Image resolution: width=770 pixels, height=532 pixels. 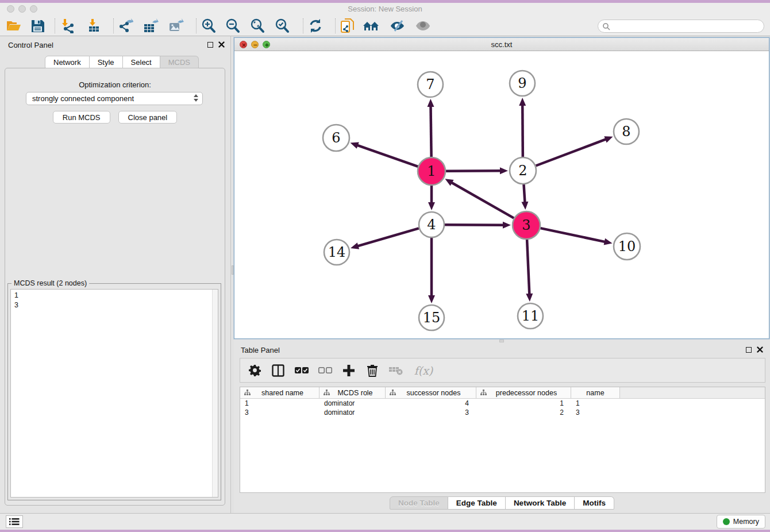 What do you see at coordinates (396, 371) in the screenshot?
I see `delete-table-icon` at bounding box center [396, 371].